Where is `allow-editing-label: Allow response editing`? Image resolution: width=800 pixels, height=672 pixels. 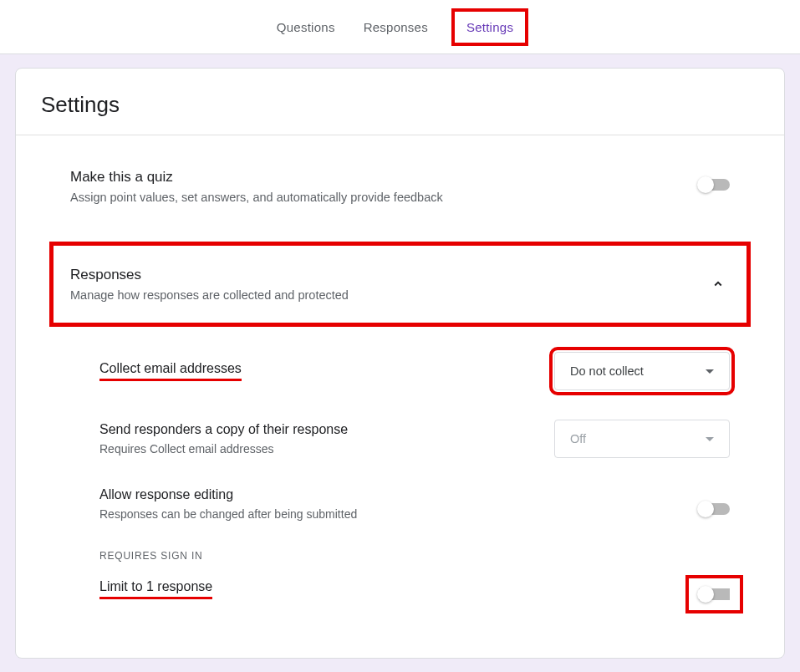
allow-editing-label: Allow response editing is located at coordinates (228, 495).